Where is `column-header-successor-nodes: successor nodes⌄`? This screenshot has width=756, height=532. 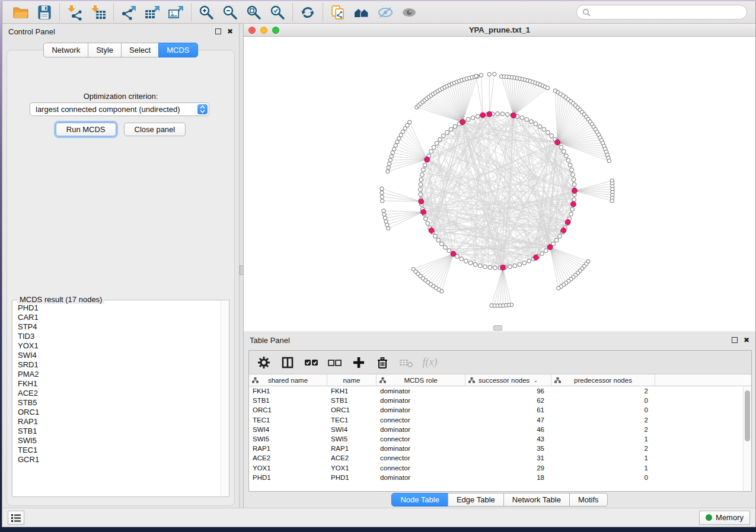 column-header-successor-nodes: successor nodes⌄ is located at coordinates (509, 380).